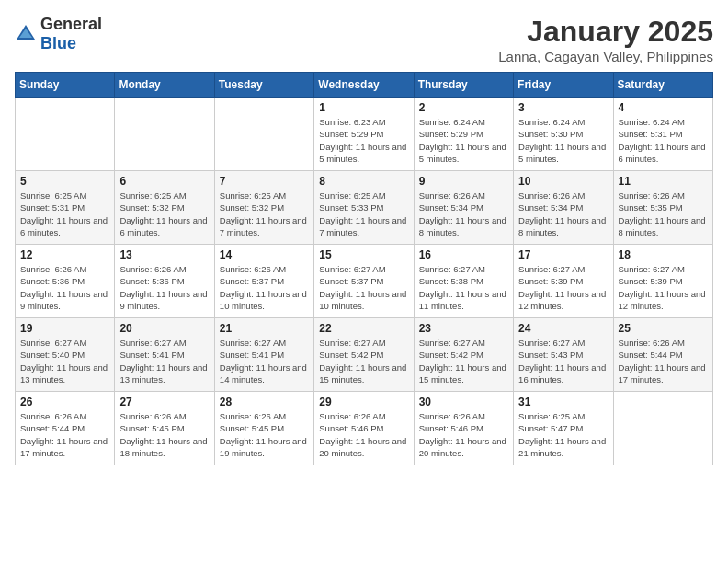  What do you see at coordinates (64, 402) in the screenshot?
I see `day-number: 26` at bounding box center [64, 402].